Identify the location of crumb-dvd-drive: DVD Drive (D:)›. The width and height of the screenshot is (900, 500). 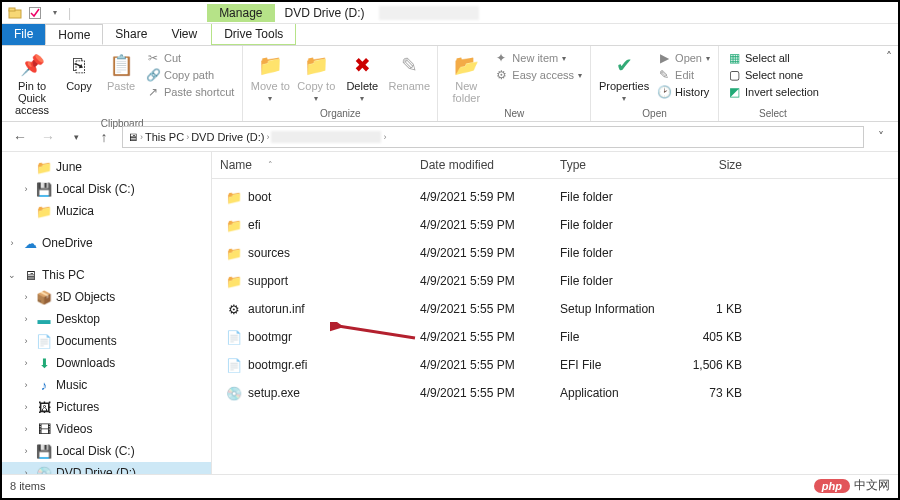
(230, 137).